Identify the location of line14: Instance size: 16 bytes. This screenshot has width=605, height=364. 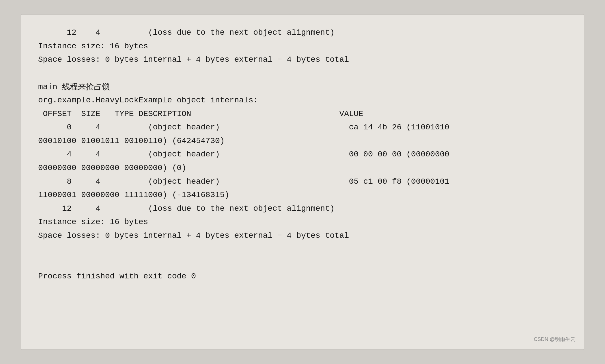
(302, 222).